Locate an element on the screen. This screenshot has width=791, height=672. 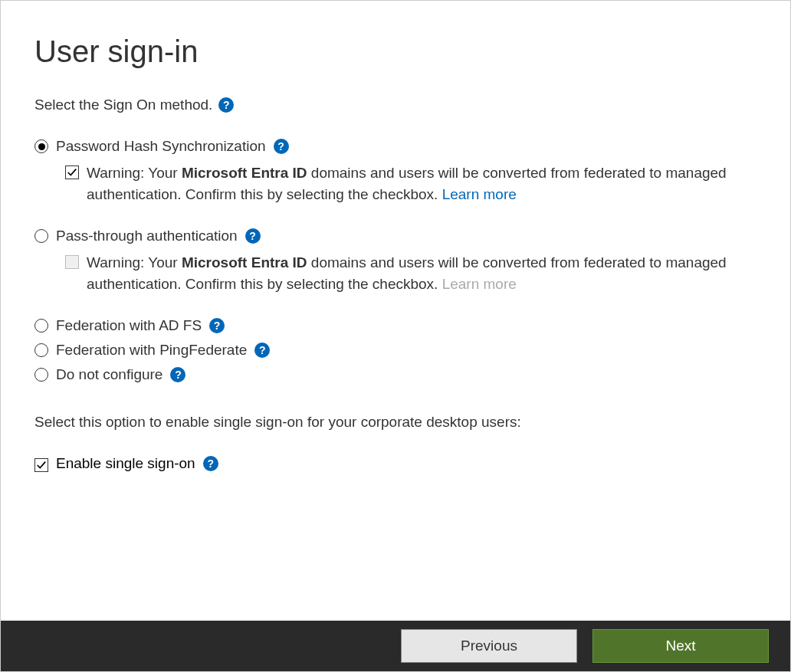
signon-prompt: Select the Sign On method. is located at coordinates (123, 105).